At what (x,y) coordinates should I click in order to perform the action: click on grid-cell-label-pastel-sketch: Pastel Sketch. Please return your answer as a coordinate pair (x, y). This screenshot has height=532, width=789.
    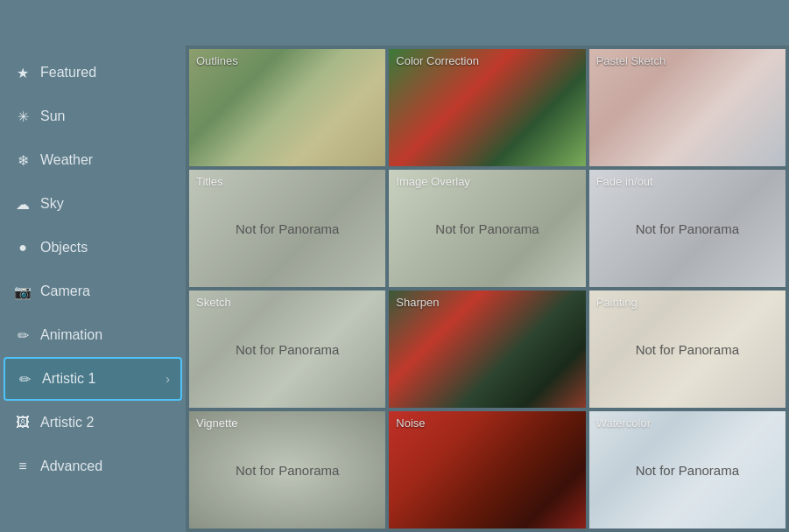
    Looking at the image, I should click on (631, 61).